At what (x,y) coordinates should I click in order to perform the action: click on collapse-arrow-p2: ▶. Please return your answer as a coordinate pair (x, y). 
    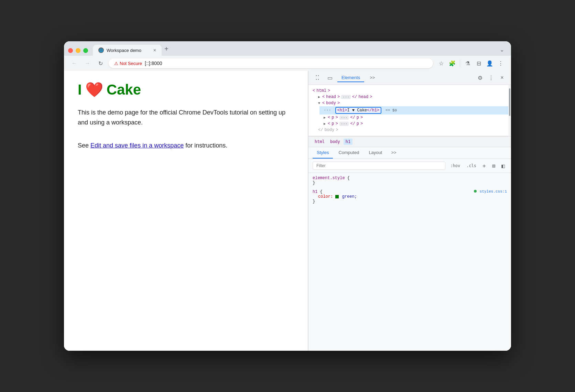
    Looking at the image, I should click on (325, 124).